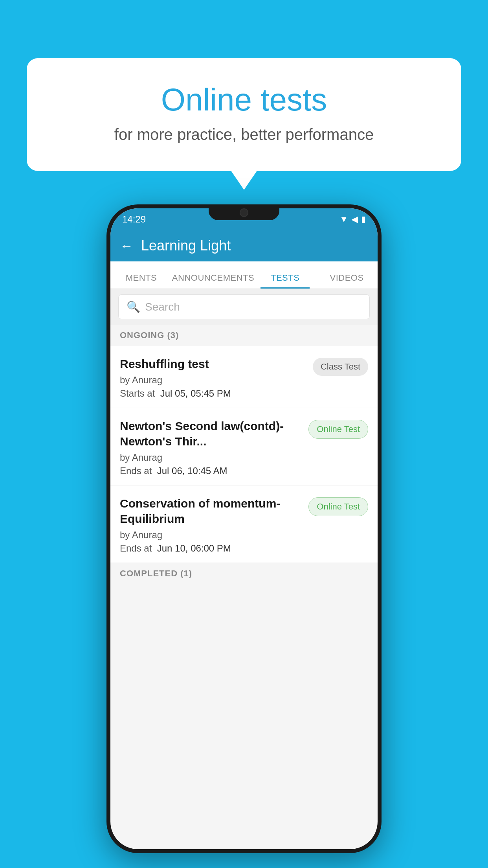  I want to click on test-time-value-3: Jun 10, 06:00 PM, so click(194, 548).